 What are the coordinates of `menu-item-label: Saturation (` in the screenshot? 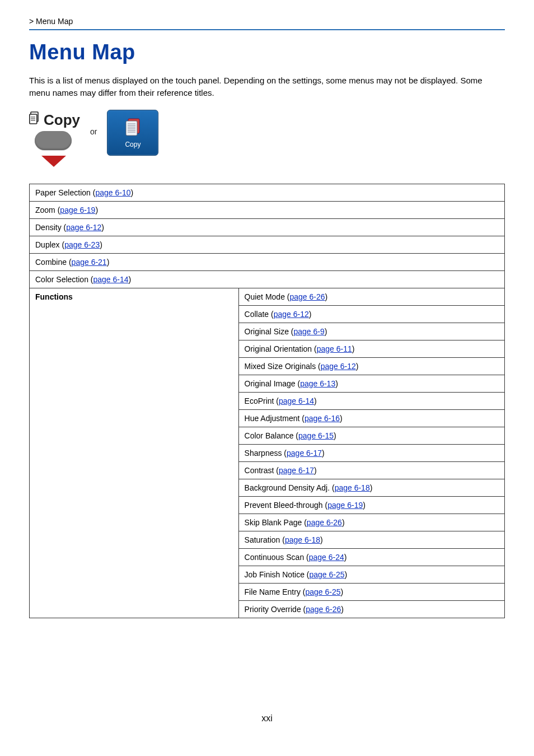 It's located at (265, 540).